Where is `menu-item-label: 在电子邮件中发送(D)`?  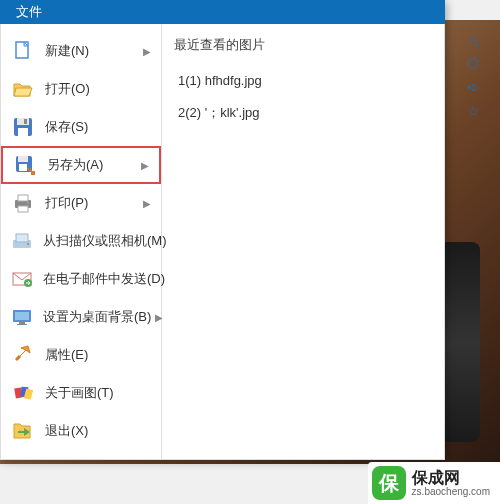 menu-item-label: 在电子邮件中发送(D) is located at coordinates (104, 279).